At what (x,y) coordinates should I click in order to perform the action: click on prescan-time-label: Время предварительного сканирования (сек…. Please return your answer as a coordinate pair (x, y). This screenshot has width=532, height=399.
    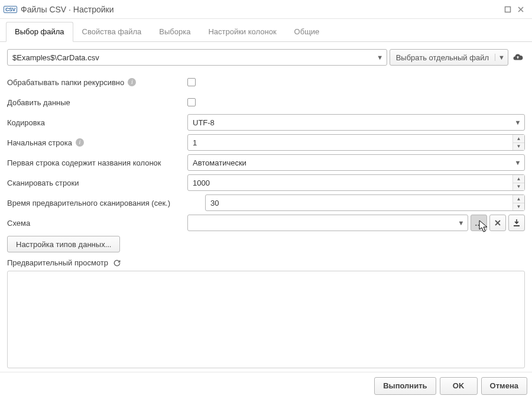
    Looking at the image, I should click on (89, 203).